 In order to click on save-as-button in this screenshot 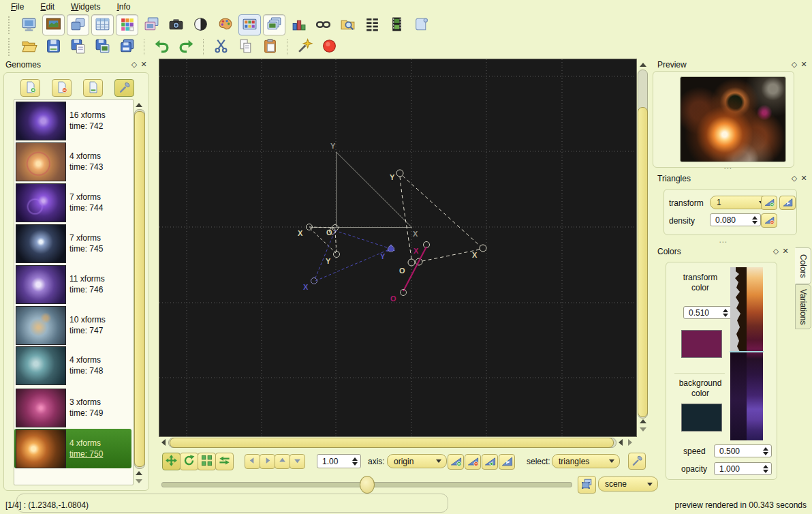, I will do `click(78, 46)`.